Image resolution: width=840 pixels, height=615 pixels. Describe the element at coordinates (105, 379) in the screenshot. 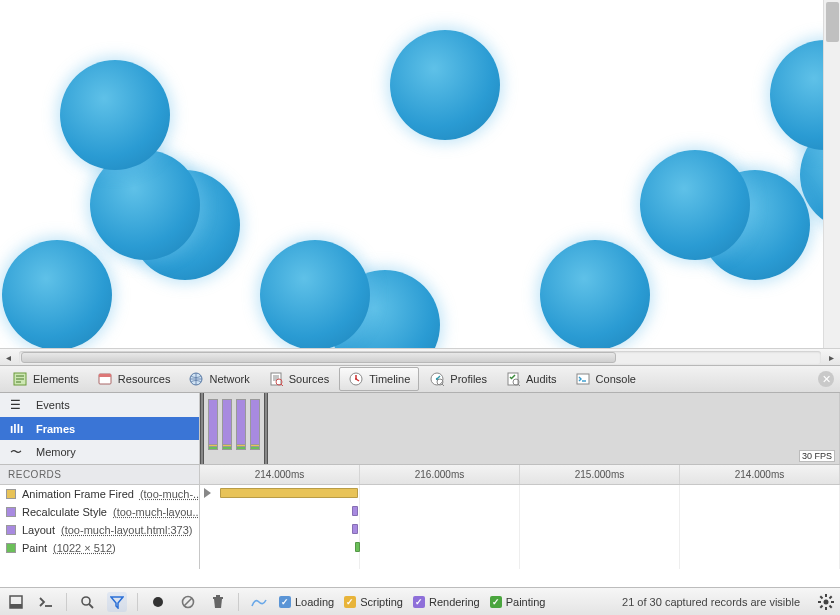

I see `resources-icon` at that location.